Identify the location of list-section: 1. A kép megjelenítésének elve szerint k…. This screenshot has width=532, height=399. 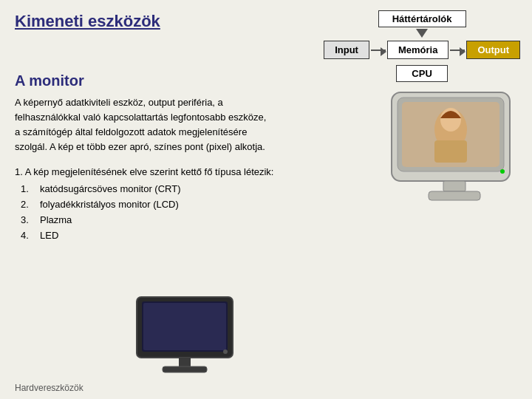
(170, 203).